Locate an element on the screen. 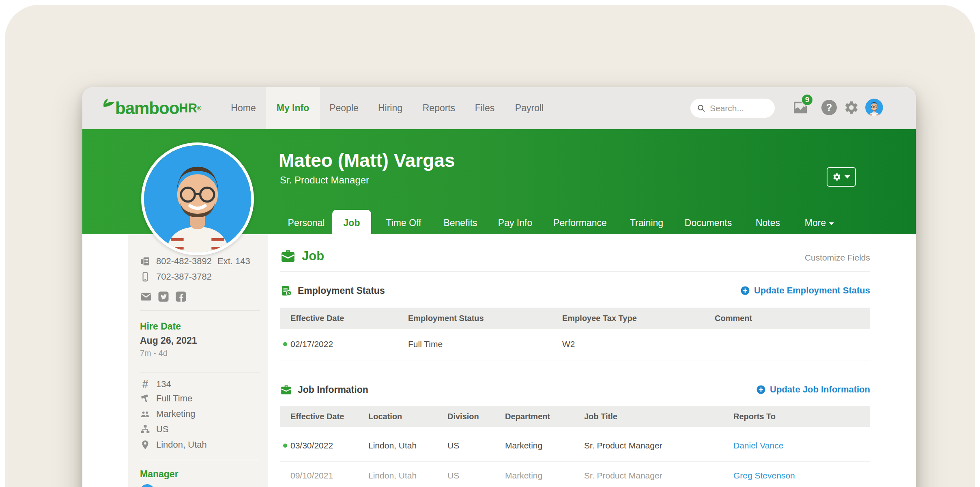 Image resolution: width=980 pixels, height=487 pixels. nav-item-reports: Reports is located at coordinates (439, 108).